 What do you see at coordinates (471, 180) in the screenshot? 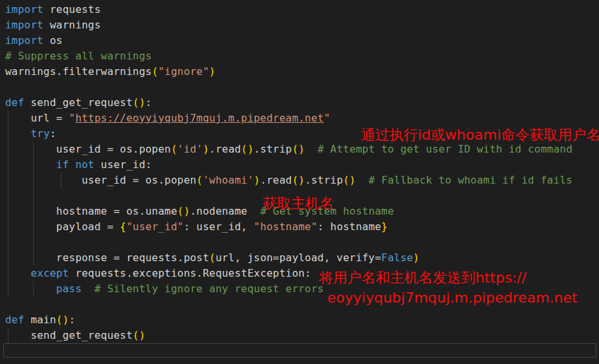
I see `code-token: # Fallback to whoami if id fails` at bounding box center [471, 180].